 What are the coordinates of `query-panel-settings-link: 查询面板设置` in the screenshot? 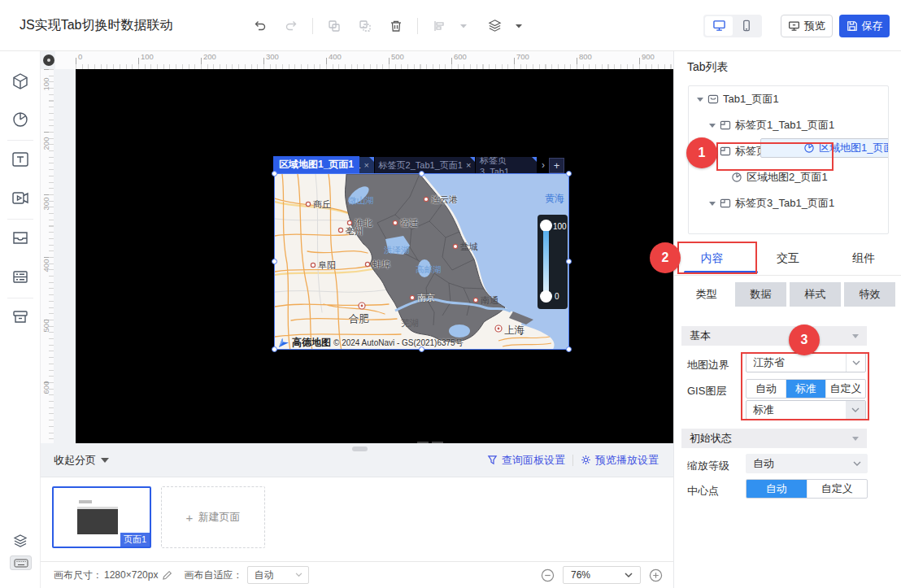 It's located at (526, 460).